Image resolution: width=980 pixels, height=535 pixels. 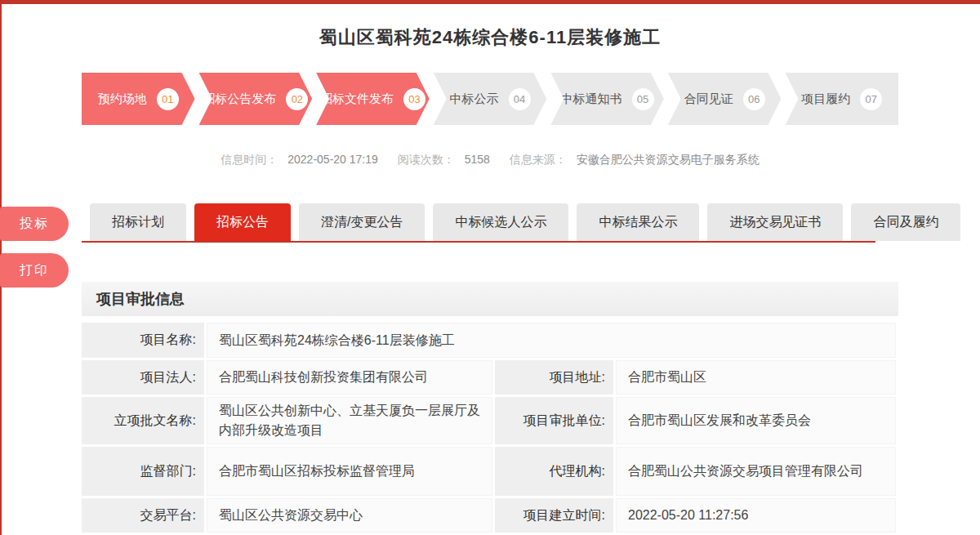 I want to click on section-title-project-approval: 项目审批信息, so click(x=490, y=299).